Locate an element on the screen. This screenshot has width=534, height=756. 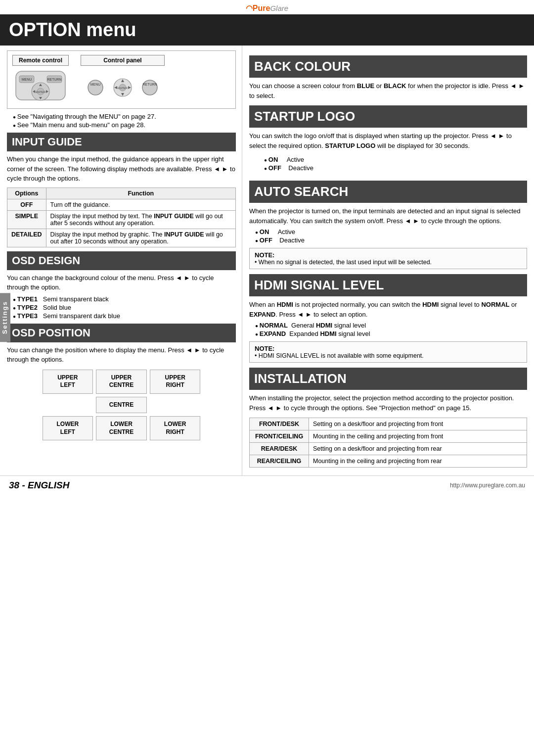
table-header-options: Options is located at coordinates (27, 193).